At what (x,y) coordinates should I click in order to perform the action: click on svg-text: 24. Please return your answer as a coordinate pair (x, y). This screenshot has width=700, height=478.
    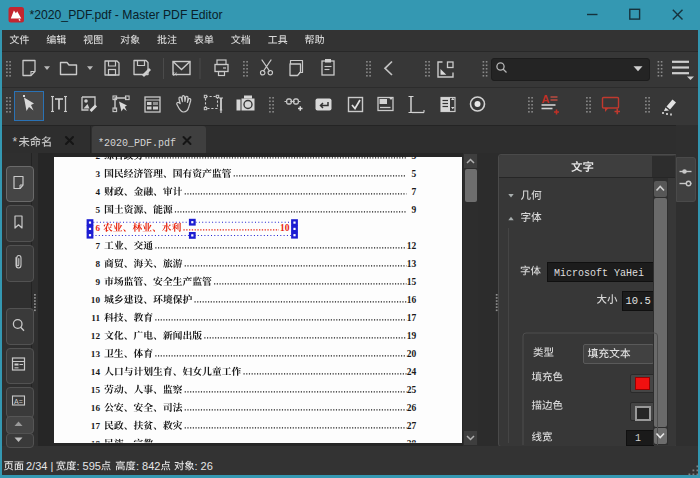
    Looking at the image, I should click on (412, 372).